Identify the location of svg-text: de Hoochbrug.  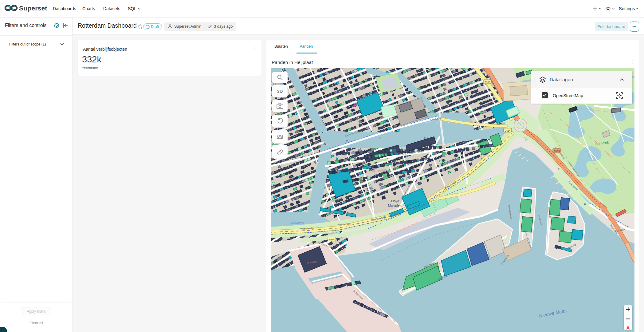
(428, 141).